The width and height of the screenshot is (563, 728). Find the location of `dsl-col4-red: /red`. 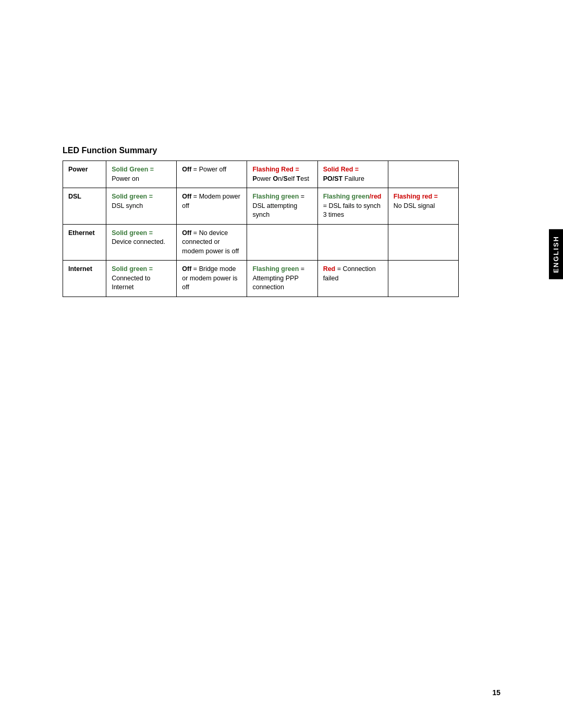

dsl-col4-red: /red is located at coordinates (375, 196).